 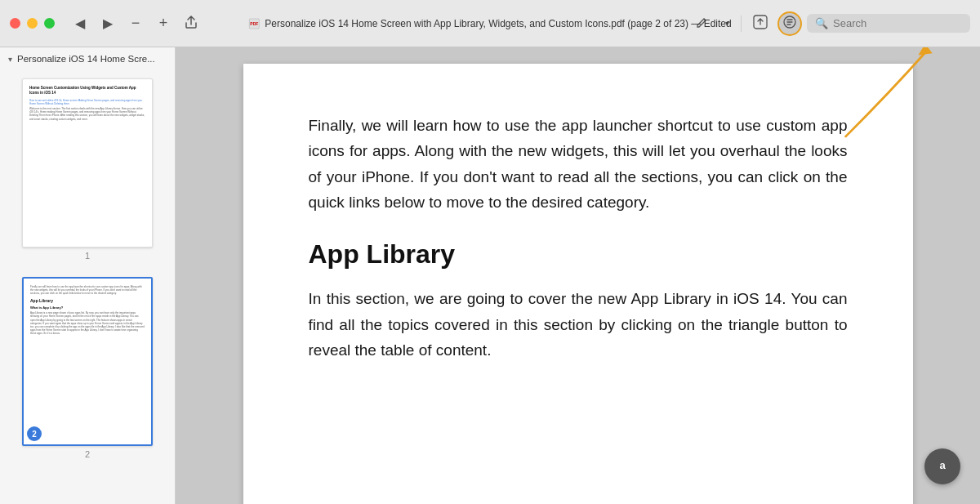 What do you see at coordinates (578, 163) in the screenshot?
I see `document-body-paragraph: Finally, we will learn how to use the ap…` at bounding box center [578, 163].